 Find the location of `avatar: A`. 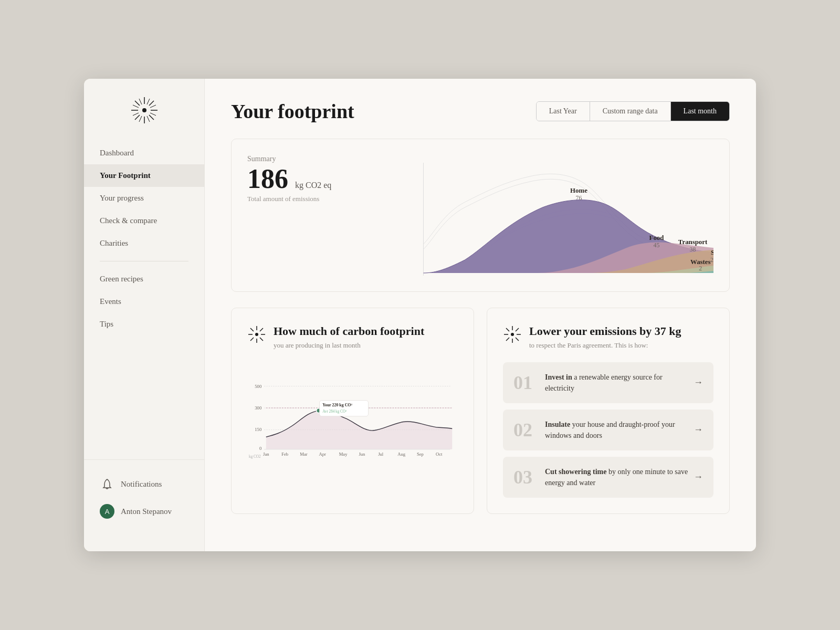

avatar: A is located at coordinates (107, 511).